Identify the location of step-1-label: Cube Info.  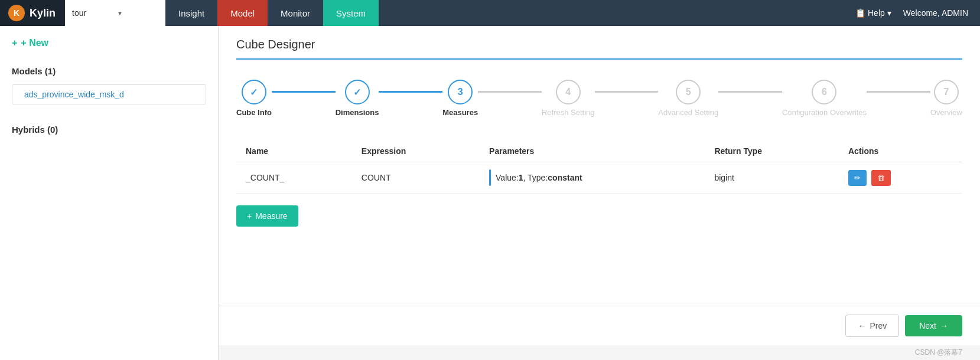
(254, 112).